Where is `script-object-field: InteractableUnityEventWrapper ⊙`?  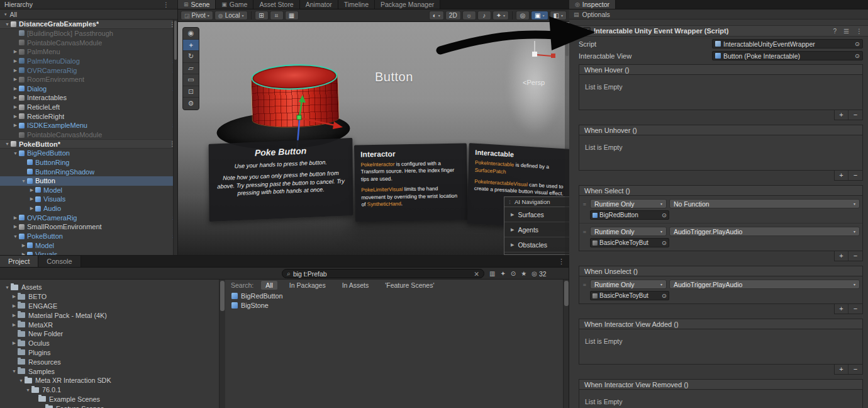 script-object-field: InteractableUnityEventWrapper ⊙ is located at coordinates (787, 44).